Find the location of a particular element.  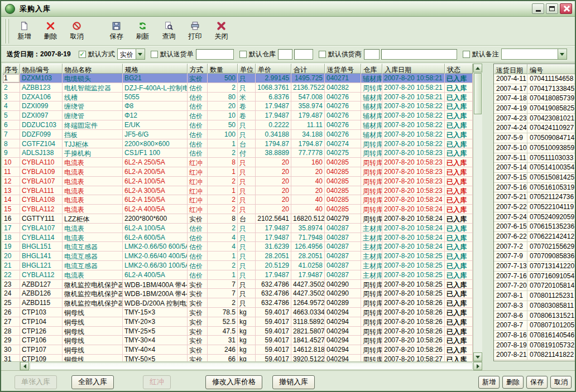

table-row: 14CYBLA108电流表6L2-A 150/5A红冲2只2040040285周… is located at coordinates (238, 200).